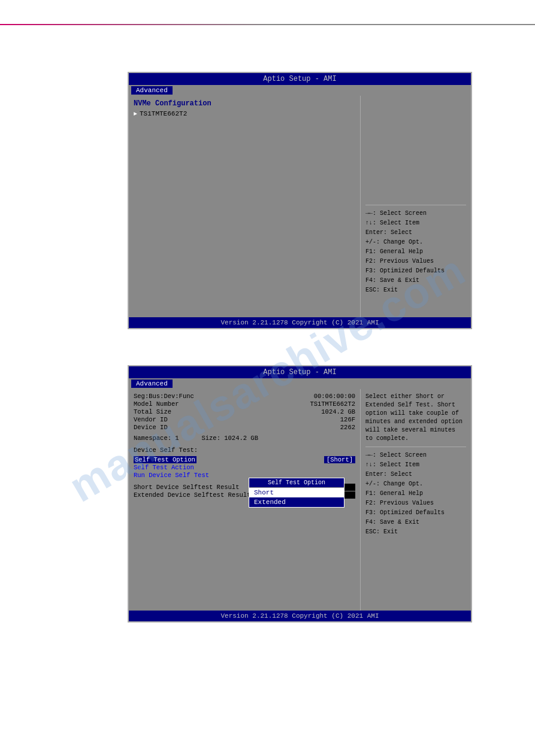 This screenshot has width=535, height=756. Describe the element at coordinates (244, 404) in the screenshot. I see `model-number-row: Model Number TS1TMTE662T2` at that location.